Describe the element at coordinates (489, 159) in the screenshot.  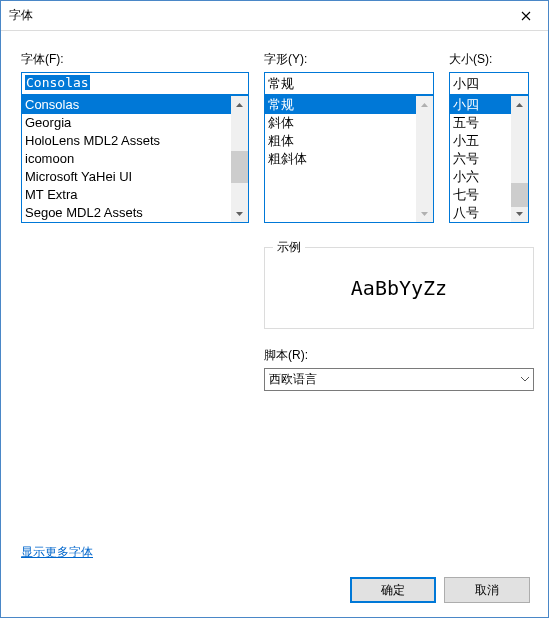
I see `size-listbox: 小四 五号 小五 六号 小六 七号 八号` at that location.